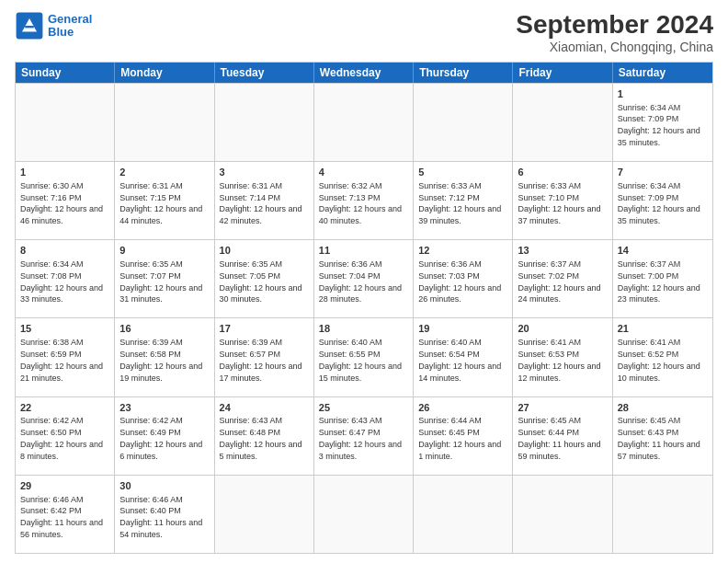 The image size is (728, 563). What do you see at coordinates (165, 201) in the screenshot?
I see `cal-cell-w1-d1: 2Sunrise: 6:31 AMSunset: 7:15 PMDaylight…` at bounding box center [165, 201].